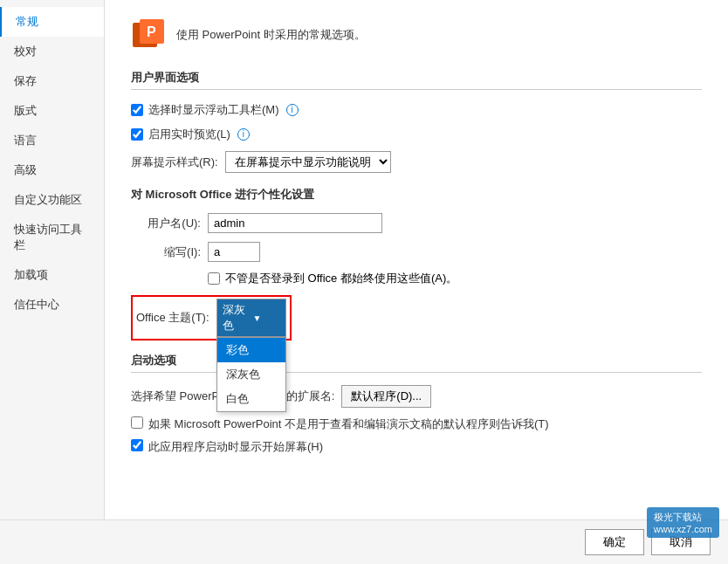  Describe the element at coordinates (683, 522) in the screenshot. I see `watermark: 极光下载站 www.xz7.com` at that location.